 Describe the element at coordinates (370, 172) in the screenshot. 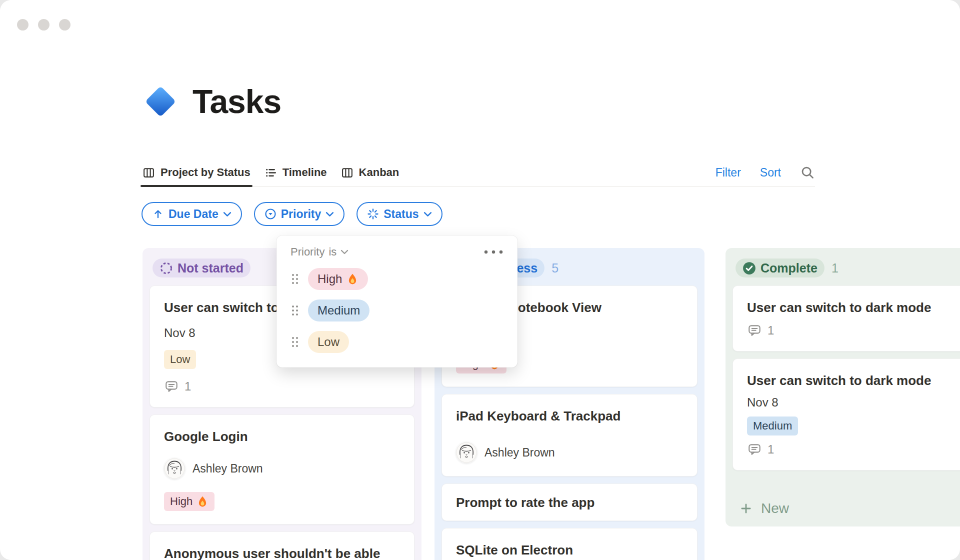

I see `tab-kanban: Kanban` at that location.